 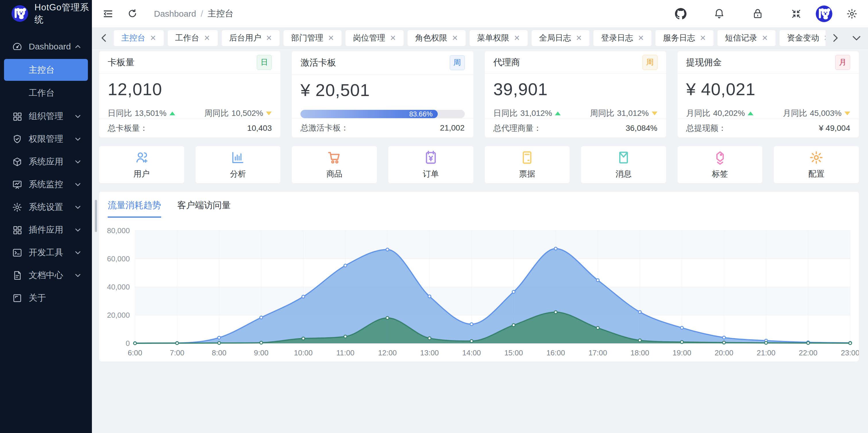 What do you see at coordinates (134, 208) in the screenshot?
I see `tab-traffic-trend: 流量消耗趋势` at bounding box center [134, 208].